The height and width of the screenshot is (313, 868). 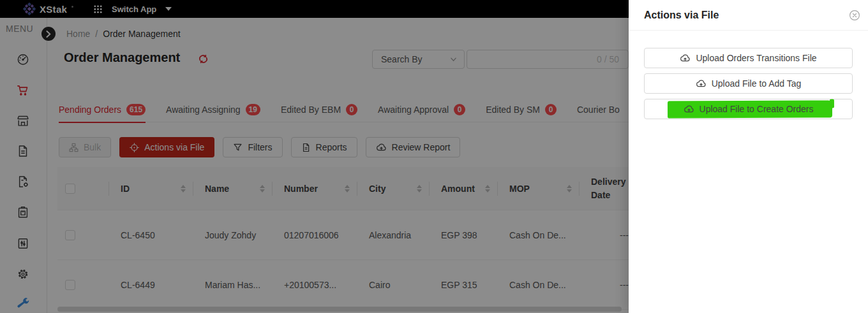 I want to click on drawer-title: Actions via File, so click(x=747, y=15).